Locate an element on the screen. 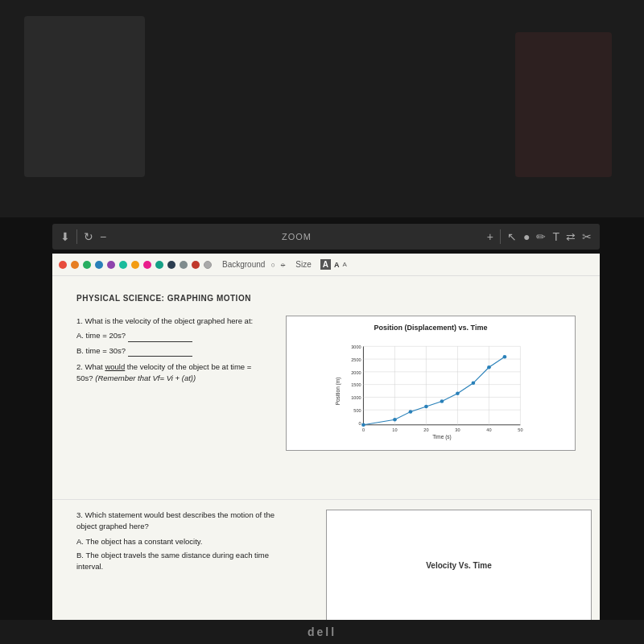 This screenshot has height=644, width=644. svg-text: 50 is located at coordinates (520, 430).